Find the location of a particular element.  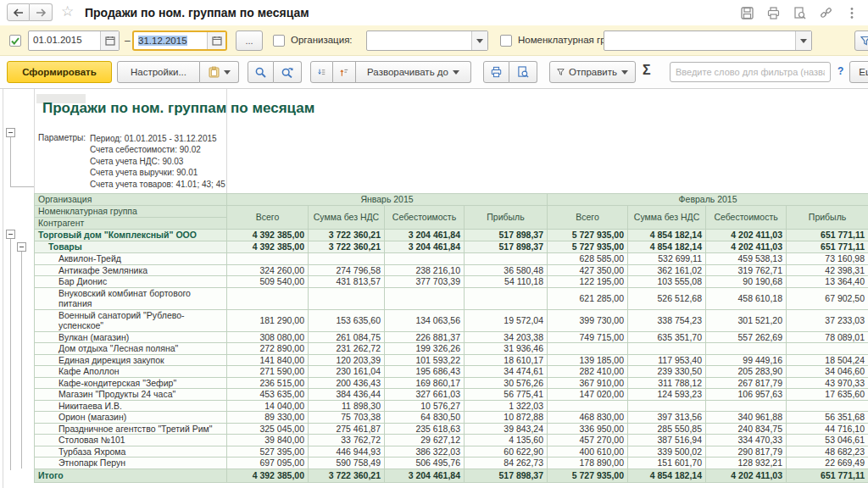

collapse-organization-box is located at coordinates (10, 234).